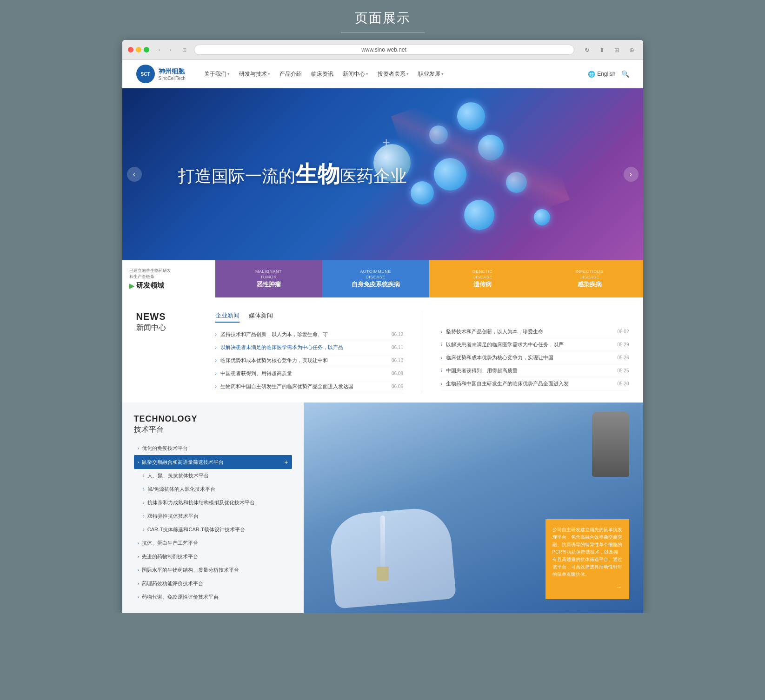 Image resolution: width=765 pixels, height=700 pixels. I want to click on reload-button: ↻, so click(587, 50).